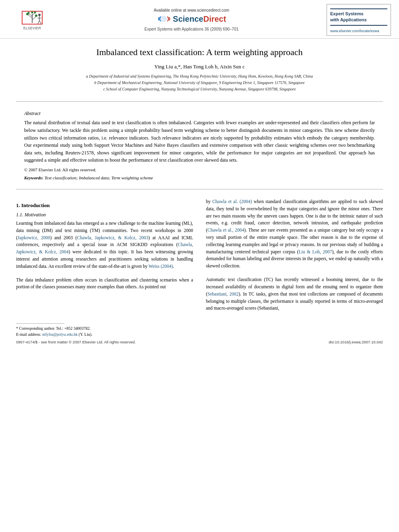 The width and height of the screenshot is (399, 532). Describe the element at coordinates (108, 255) in the screenshot. I see `column-left: 1. Introduction 1.1. Motivation Learning…` at that location.